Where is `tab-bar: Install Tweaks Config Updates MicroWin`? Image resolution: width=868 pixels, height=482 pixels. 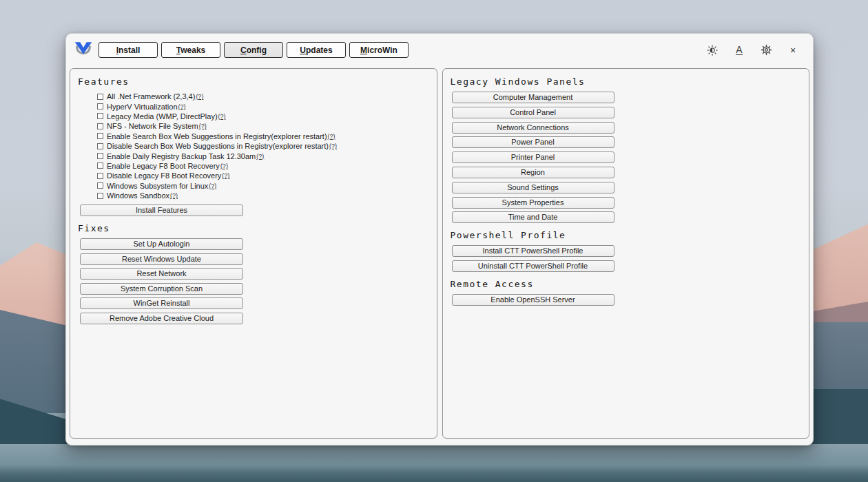 tab-bar: Install Tweaks Config Updates MicroWin is located at coordinates (254, 50).